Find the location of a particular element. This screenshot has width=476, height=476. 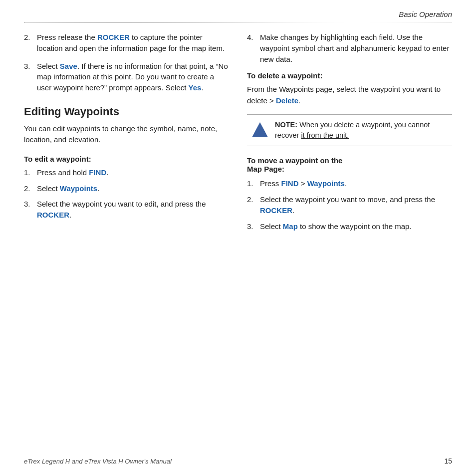

edit-num-1: 1. is located at coordinates (28, 173).